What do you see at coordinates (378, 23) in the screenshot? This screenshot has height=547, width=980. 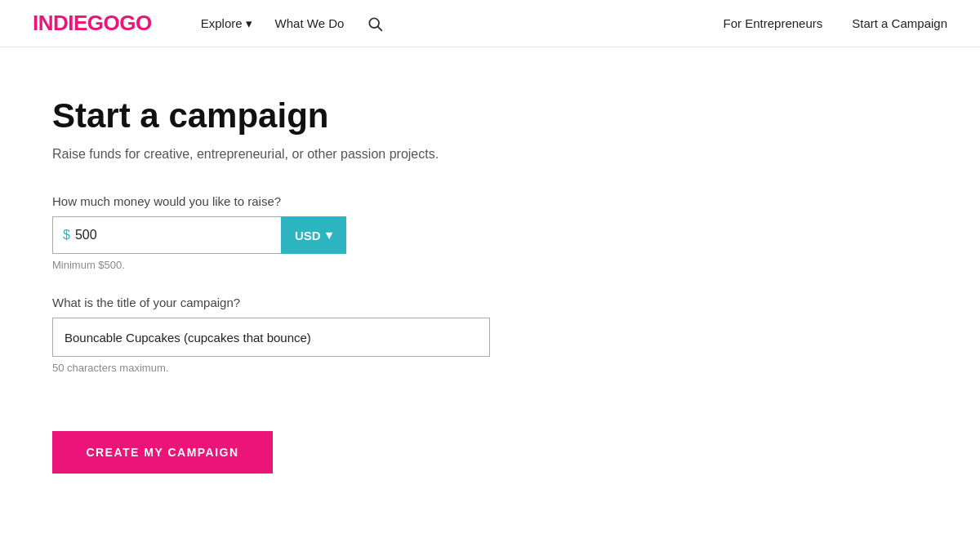 I see `nav-left: INDIEGOGO Explore ▾ What We Do` at bounding box center [378, 23].